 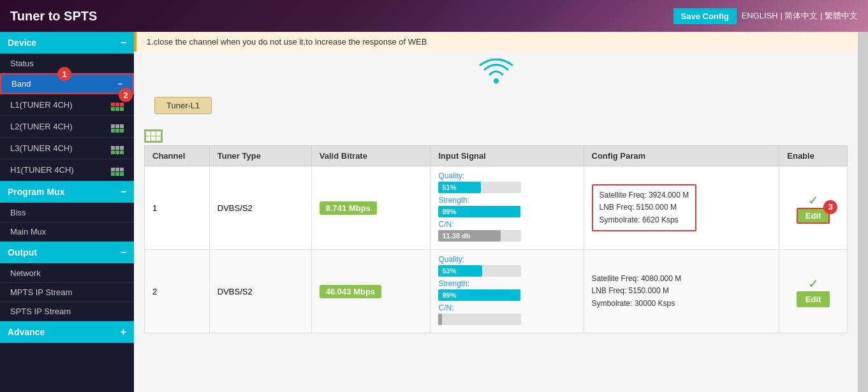 I want to click on row2-channel: 2, so click(x=177, y=292).